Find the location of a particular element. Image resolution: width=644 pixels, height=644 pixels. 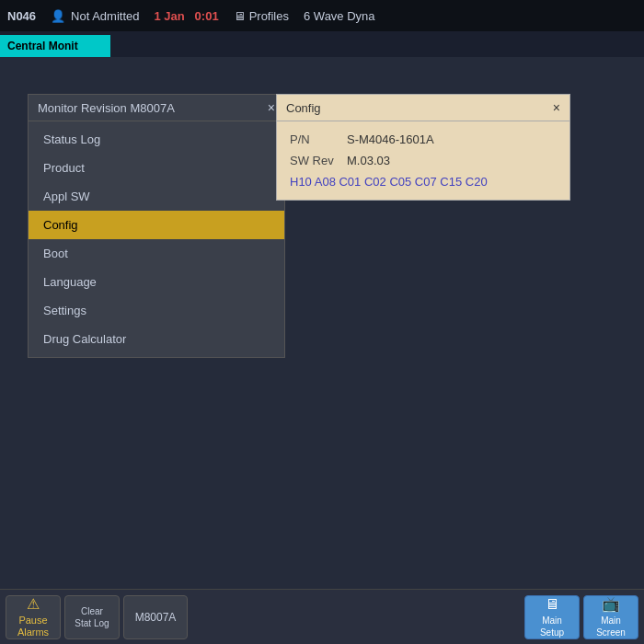

wave-label: 6 Wave Dyna is located at coordinates (339, 17).